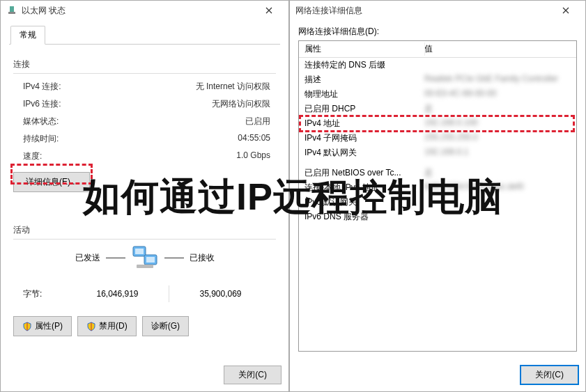  Describe the element at coordinates (47, 294) in the screenshot. I see `bytes-label: 字节:` at that location.